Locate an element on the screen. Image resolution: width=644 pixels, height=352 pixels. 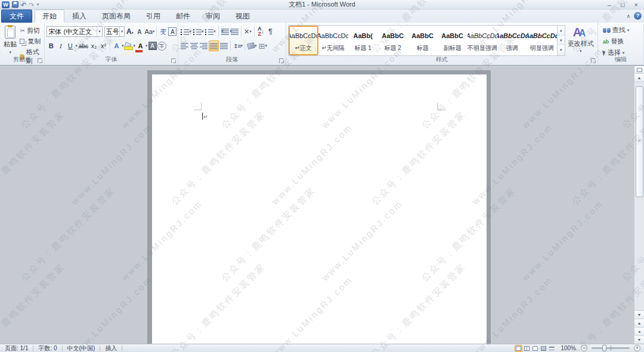
previous-page-button: ▲ is located at coordinates (639, 323).